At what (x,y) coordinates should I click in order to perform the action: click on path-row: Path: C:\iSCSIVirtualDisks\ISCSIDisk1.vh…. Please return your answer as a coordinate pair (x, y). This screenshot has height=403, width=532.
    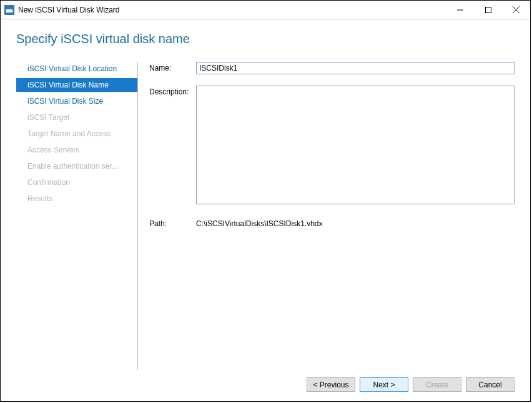
    Looking at the image, I should click on (332, 222).